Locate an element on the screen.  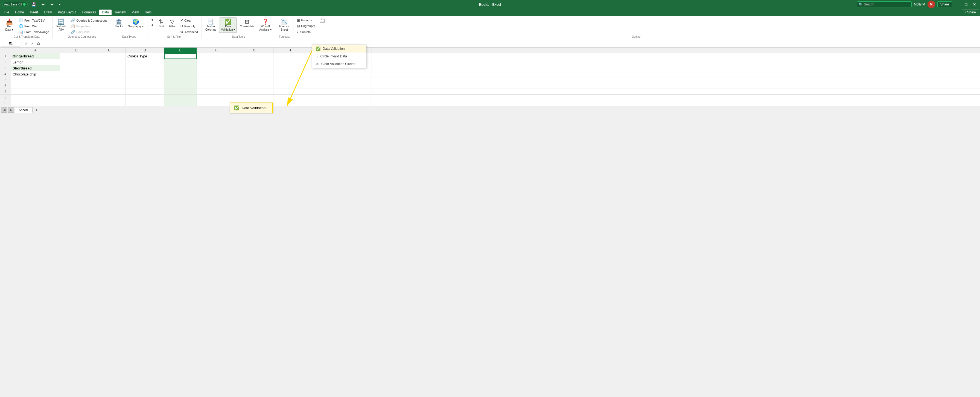
col-header-h: H is located at coordinates (290, 50).